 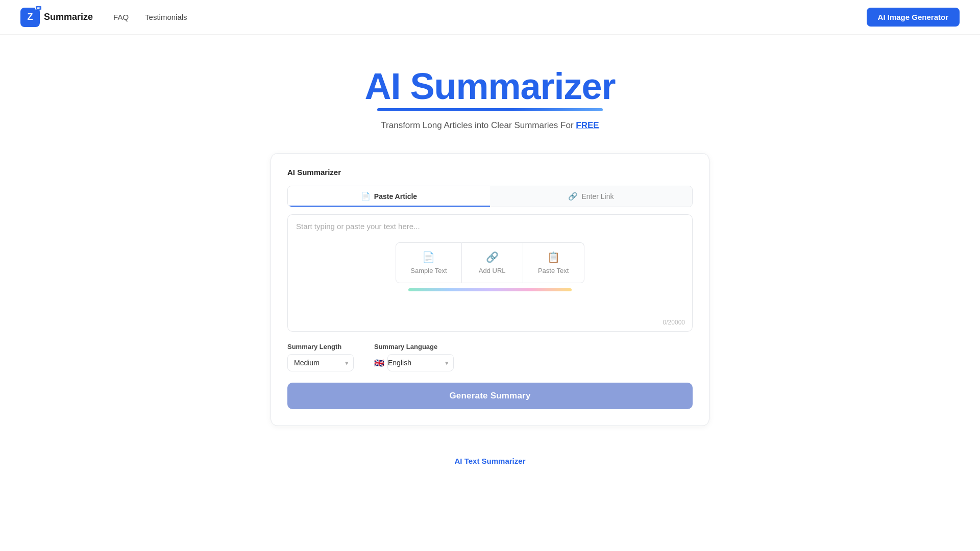 What do you see at coordinates (57, 17) in the screenshot?
I see `logo: Z AI Summarize` at bounding box center [57, 17].